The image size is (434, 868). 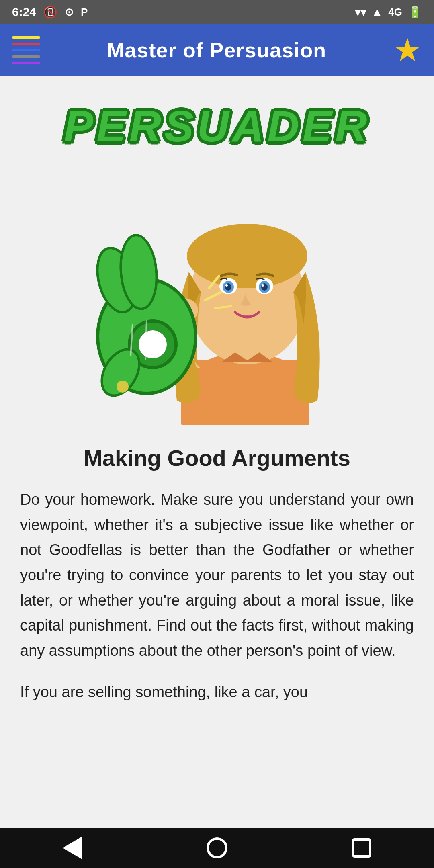 I want to click on battery-icon: 🔋, so click(x=415, y=12).